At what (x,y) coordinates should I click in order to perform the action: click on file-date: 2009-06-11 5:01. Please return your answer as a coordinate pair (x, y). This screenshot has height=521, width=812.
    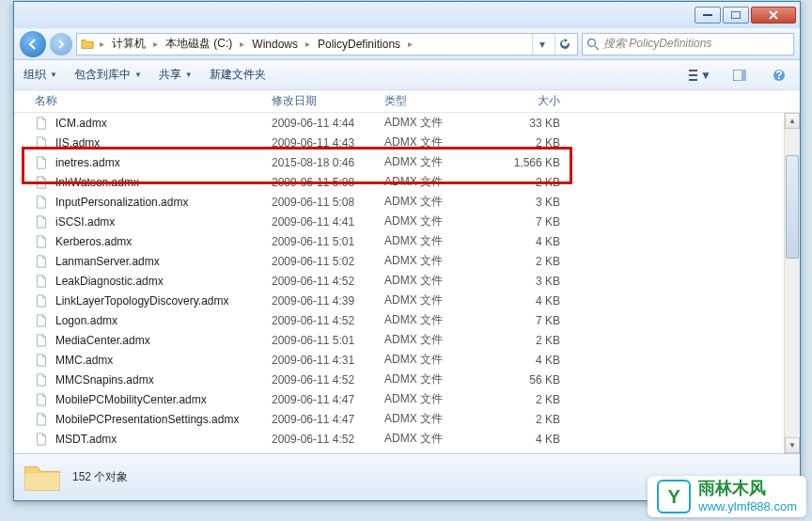
    Looking at the image, I should click on (328, 340).